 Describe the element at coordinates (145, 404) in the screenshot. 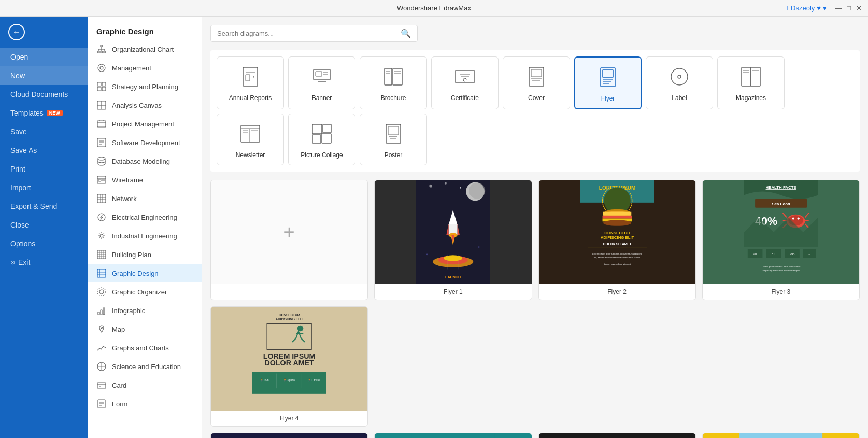

I see `nav-item-form: Form` at that location.